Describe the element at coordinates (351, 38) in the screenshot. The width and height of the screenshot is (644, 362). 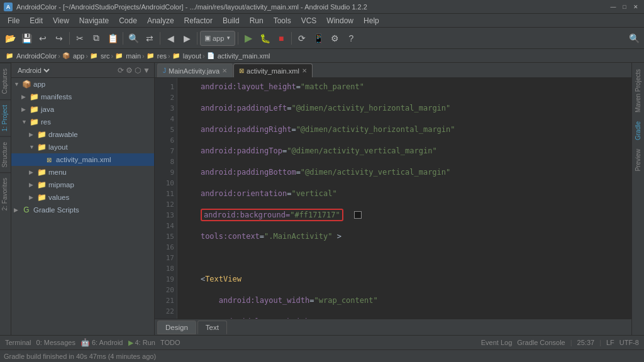
I see `help-toolbar-button: ?` at that location.